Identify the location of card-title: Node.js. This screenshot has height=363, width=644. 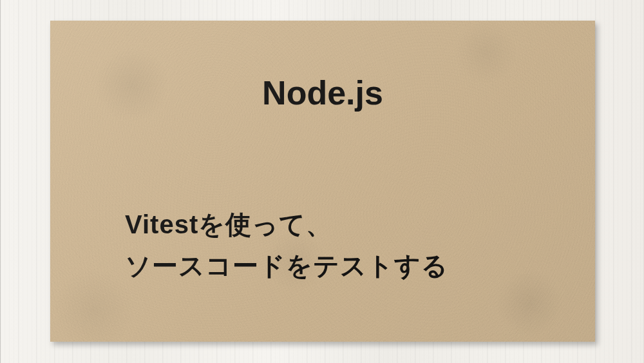
(323, 93).